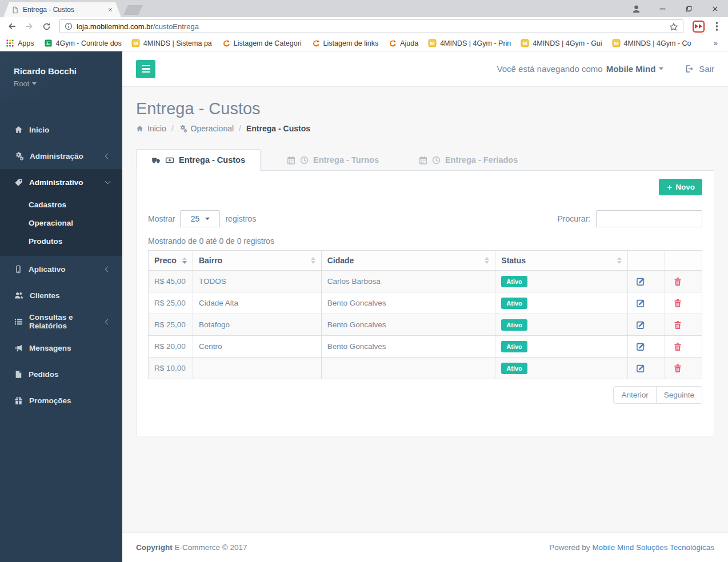  What do you see at coordinates (61, 223) in the screenshot?
I see `sidebar-item-operacional: Operacional` at bounding box center [61, 223].